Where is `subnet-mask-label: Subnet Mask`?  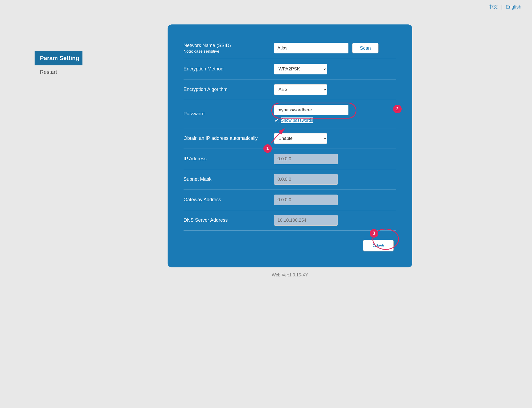
subnet-mask-label: Subnet Mask is located at coordinates (229, 179).